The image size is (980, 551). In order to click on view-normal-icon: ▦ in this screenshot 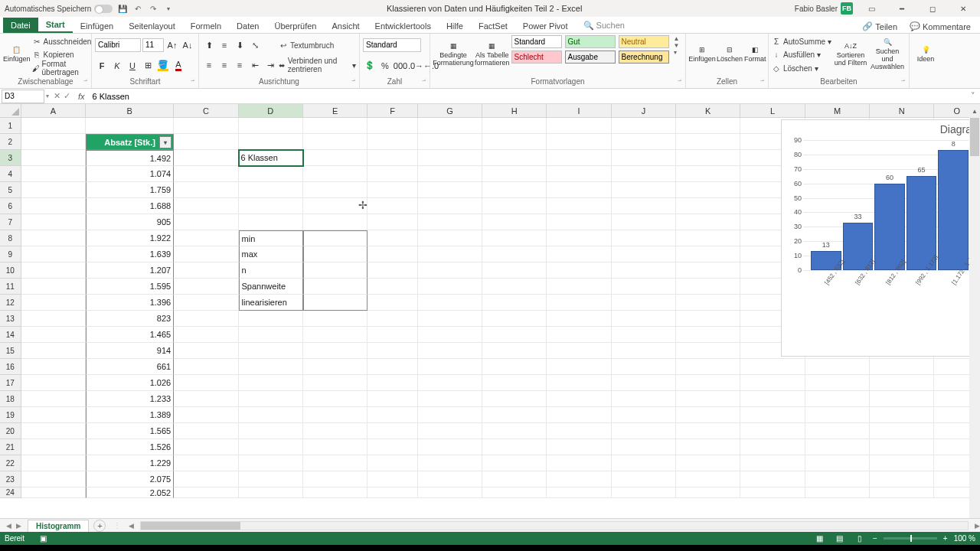, I will do `click(820, 539)`.